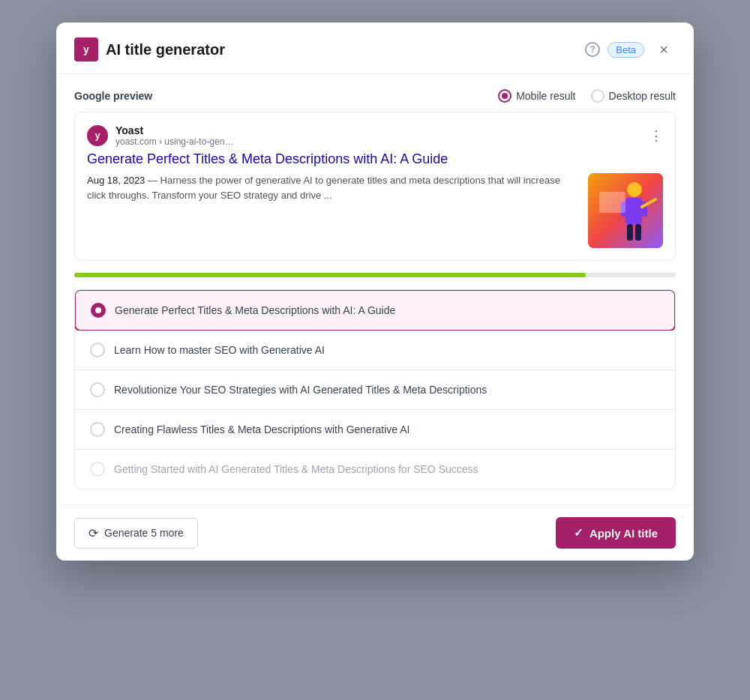 The height and width of the screenshot is (700, 750). I want to click on apply-checkmark-icon: ✓, so click(579, 533).